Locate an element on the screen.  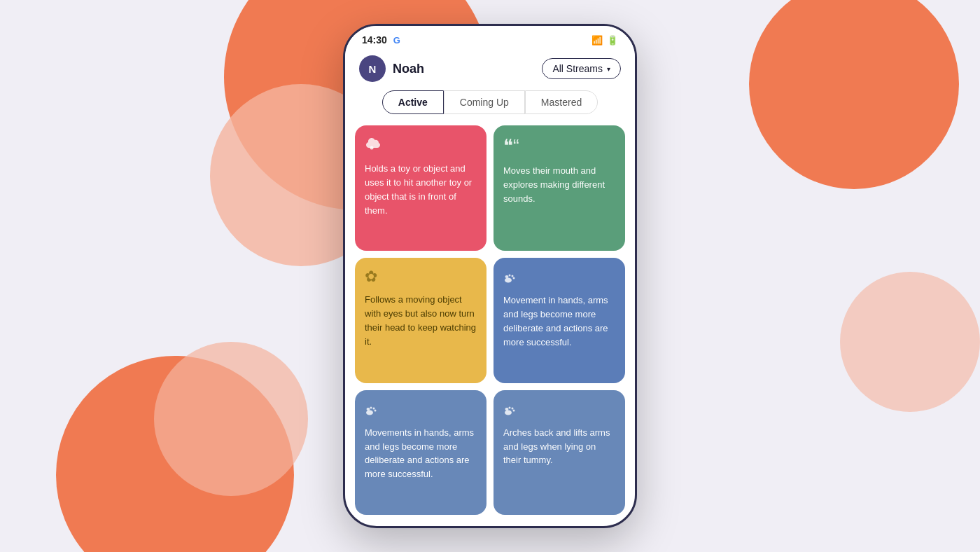
chevron-down-icon: ▾ is located at coordinates (609, 69).